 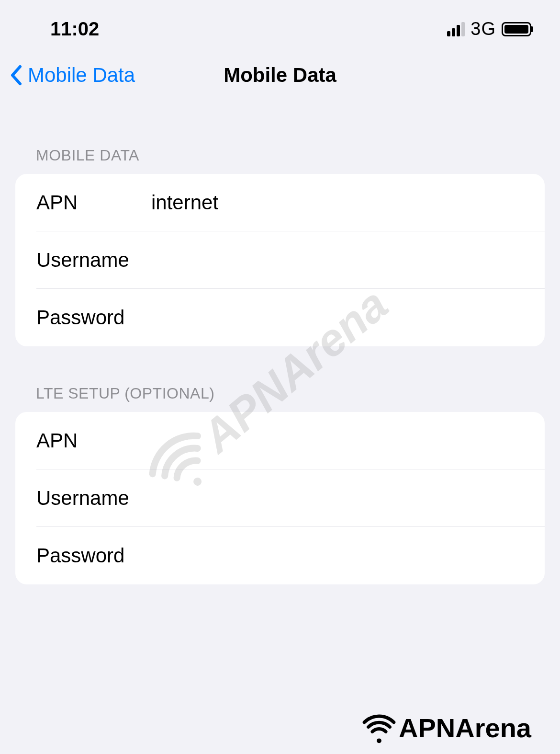 What do you see at coordinates (337, 203) in the screenshot?
I see `apn-input` at bounding box center [337, 203].